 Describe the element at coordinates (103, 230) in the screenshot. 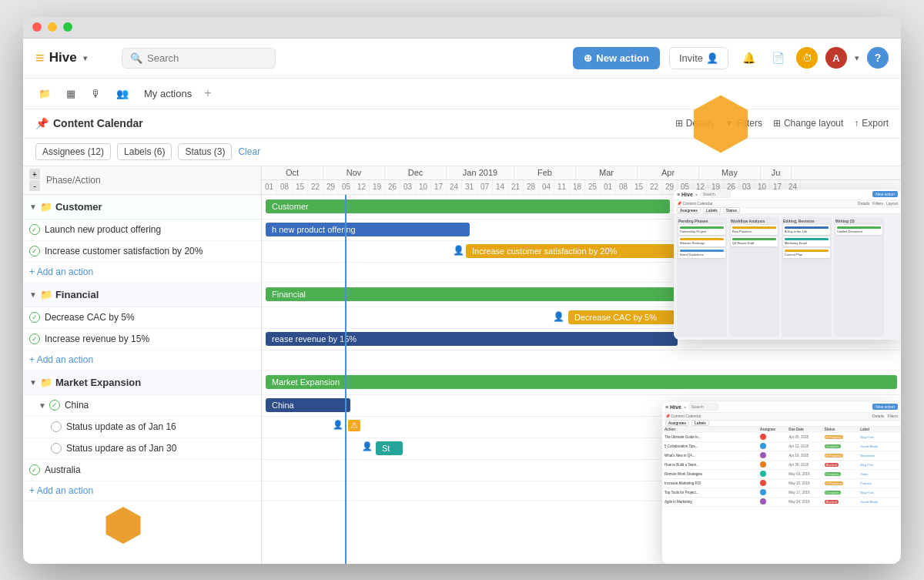

I see `launch-product-label: Launch new product offering` at that location.